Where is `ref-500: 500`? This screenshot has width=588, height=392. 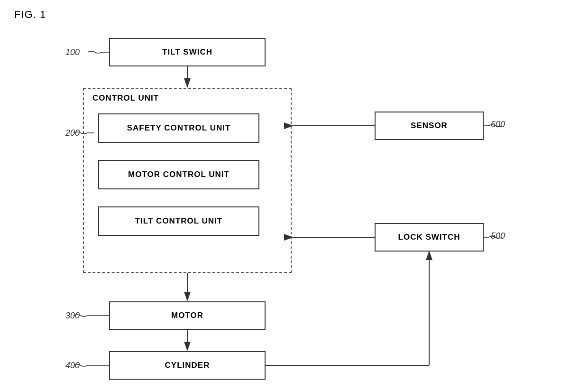
ref-500: 500 is located at coordinates (498, 236).